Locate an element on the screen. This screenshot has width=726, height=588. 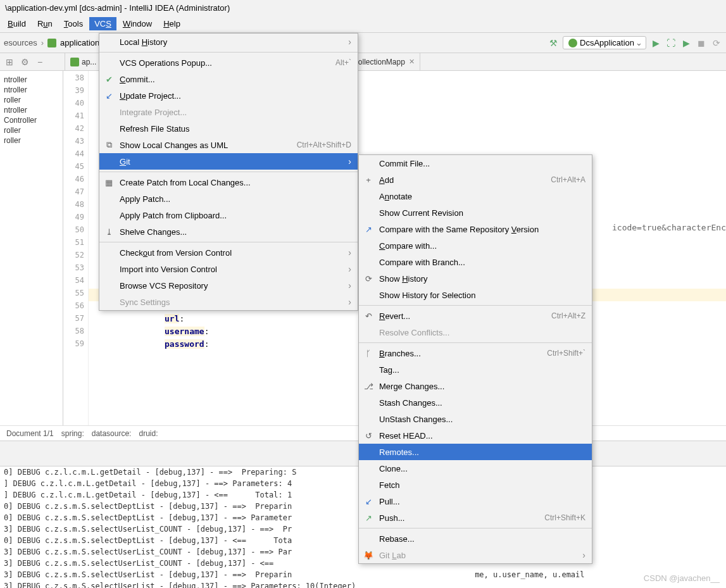
menu-item-label: Revert... is located at coordinates (463, 316).